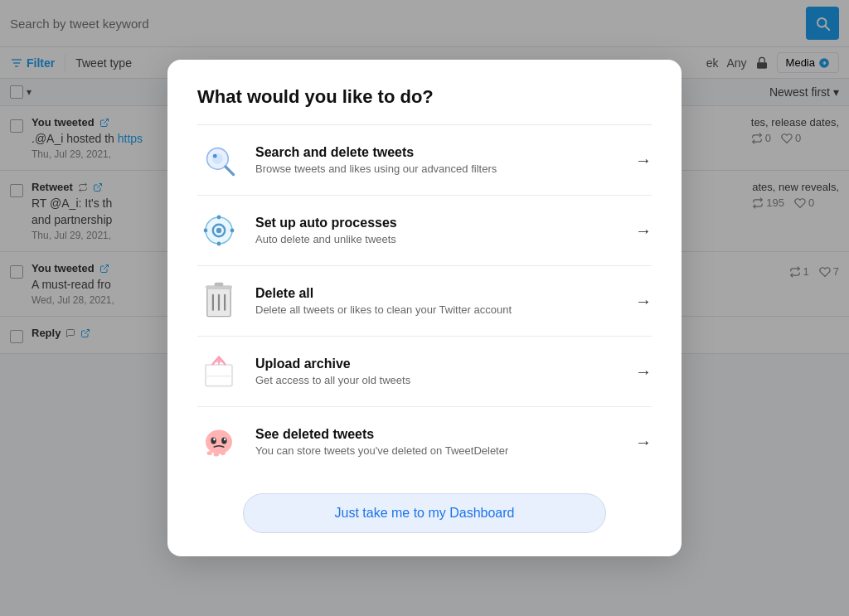  Describe the element at coordinates (438, 153) in the screenshot. I see `option-title-1: Search and delete tweets` at that location.